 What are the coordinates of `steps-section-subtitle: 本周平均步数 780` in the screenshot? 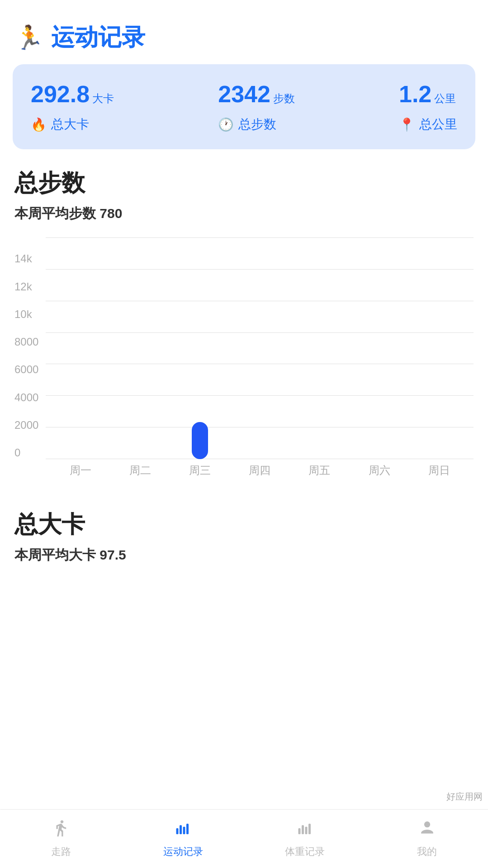 It's located at (244, 213).